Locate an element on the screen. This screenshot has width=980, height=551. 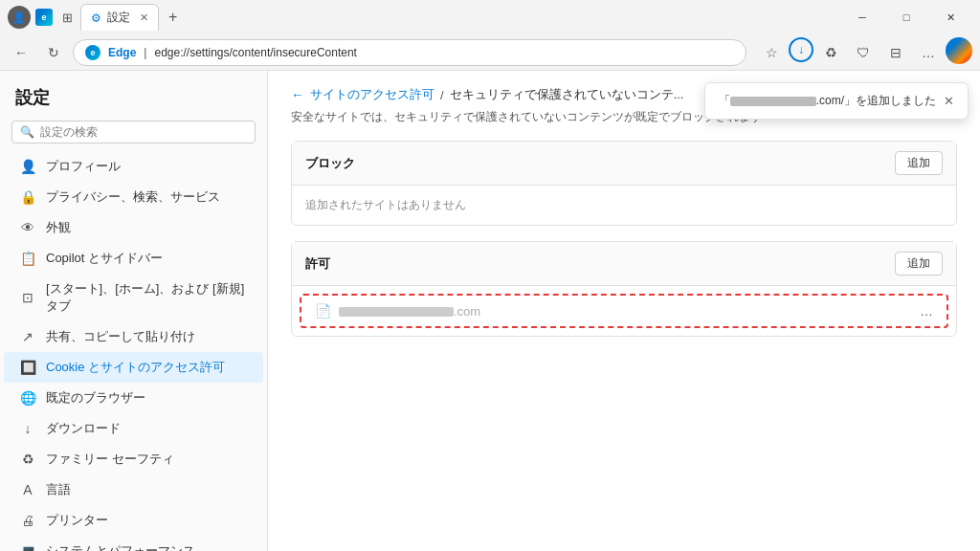
sidebar-item-label: Cookie とサイトのアクセス許可 is located at coordinates (136, 367).